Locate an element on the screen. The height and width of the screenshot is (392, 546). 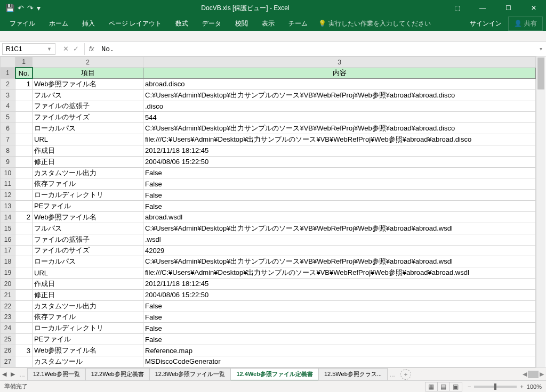
row-header: 21 is located at coordinates (8, 295).